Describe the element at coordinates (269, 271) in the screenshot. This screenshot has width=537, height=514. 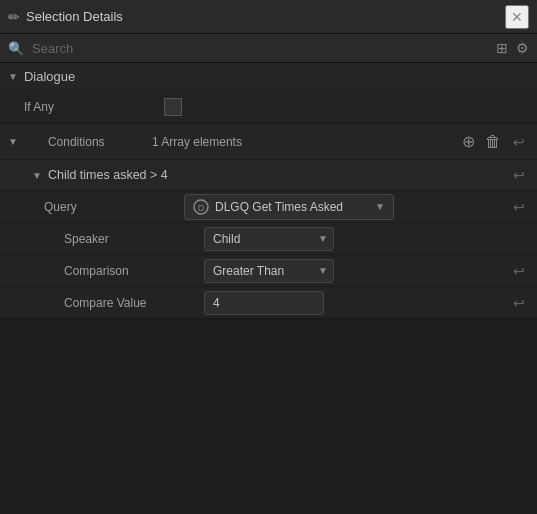
I see `comparison-select: Greater Than Less Than Equal To Not Equa…` at that location.